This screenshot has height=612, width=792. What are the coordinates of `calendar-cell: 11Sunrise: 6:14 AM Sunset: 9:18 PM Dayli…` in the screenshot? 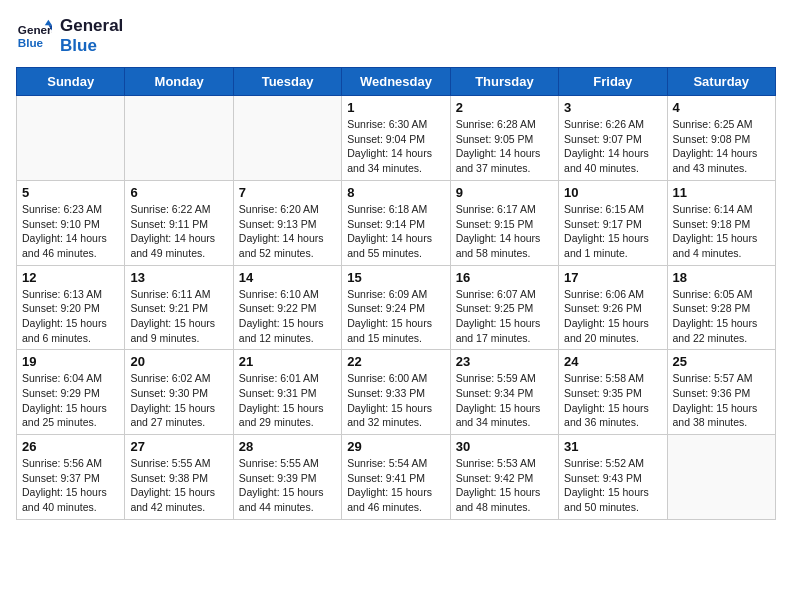 It's located at (721, 222).